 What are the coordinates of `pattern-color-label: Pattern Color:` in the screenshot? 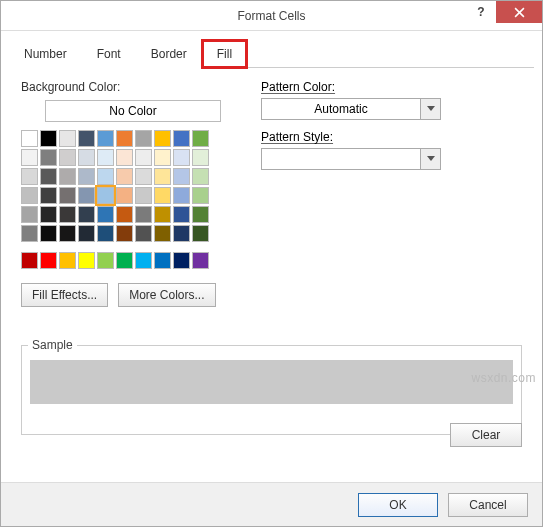 It's located at (392, 87).